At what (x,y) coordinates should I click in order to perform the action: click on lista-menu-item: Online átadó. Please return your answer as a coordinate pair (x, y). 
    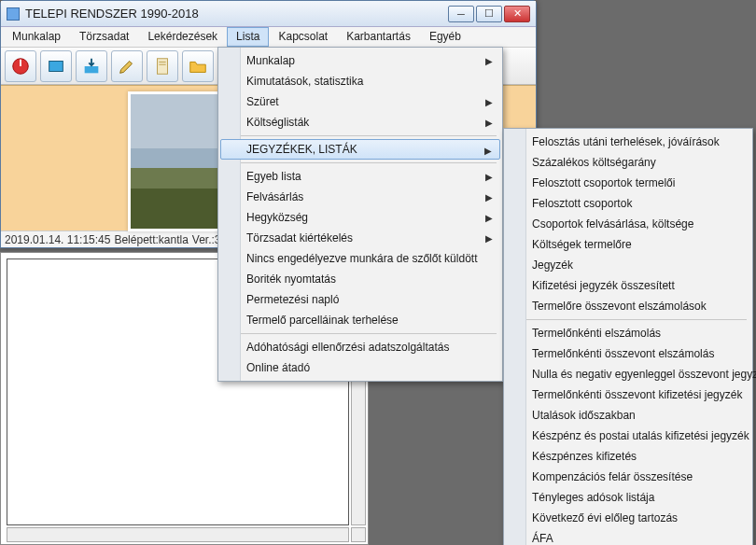
    Looking at the image, I should click on (360, 368).